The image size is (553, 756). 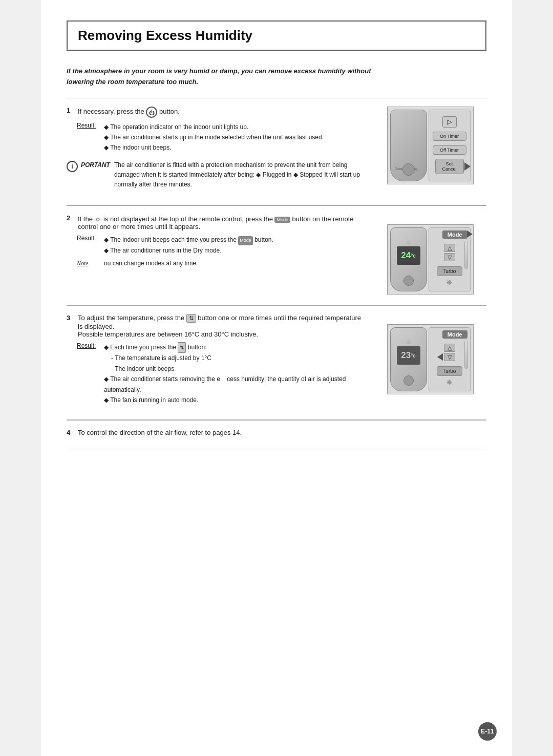 I want to click on important-box: i PORTANT The air conditioner is fitted …, so click(x=215, y=175).